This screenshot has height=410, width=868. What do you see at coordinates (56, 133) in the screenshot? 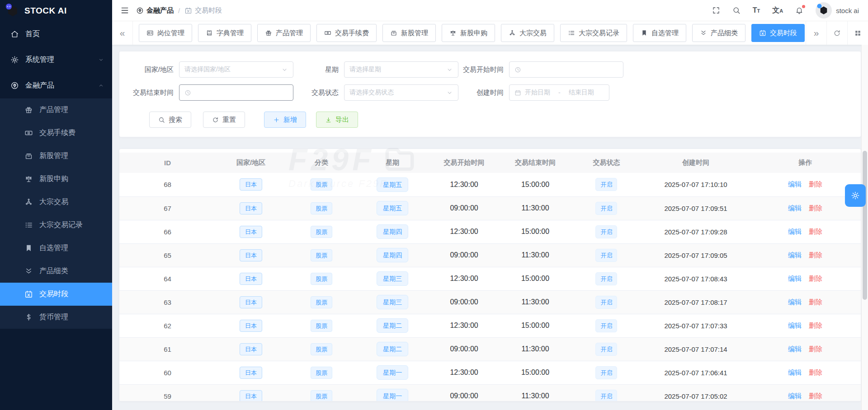
I see `sidebar-item-交易手续费: 交易手续费` at bounding box center [56, 133].